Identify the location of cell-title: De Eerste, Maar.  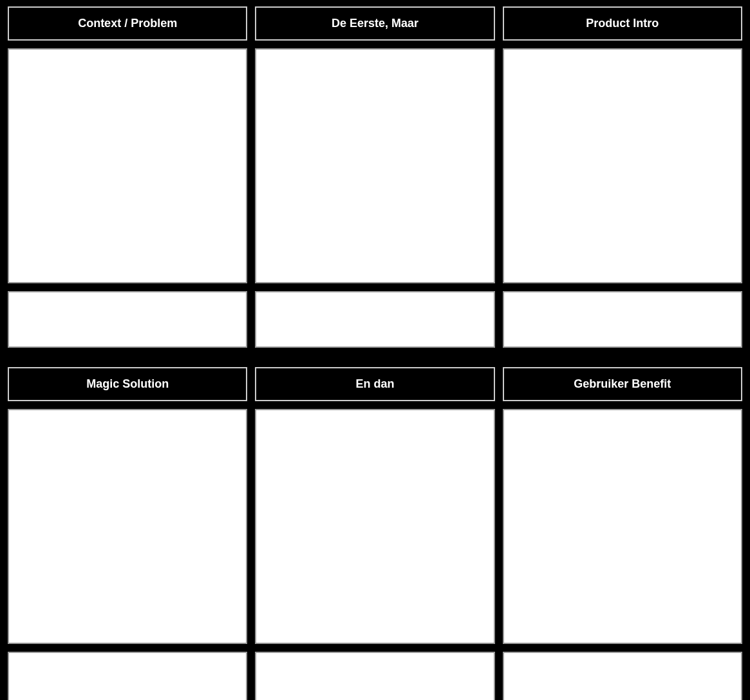
(375, 23).